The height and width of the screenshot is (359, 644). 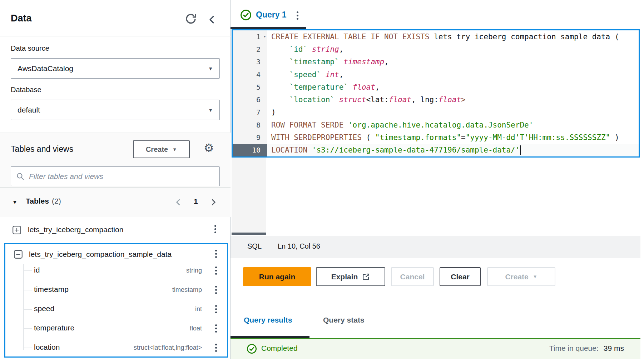 What do you see at coordinates (305, 49) in the screenshot?
I see `code-text: `id` string,` at bounding box center [305, 49].